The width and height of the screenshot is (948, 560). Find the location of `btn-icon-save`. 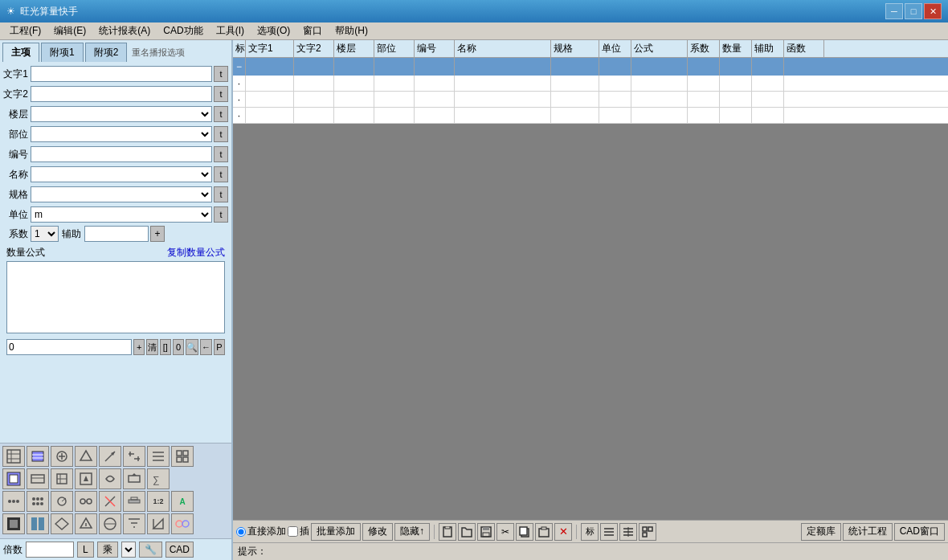

btn-icon-save is located at coordinates (486, 532).